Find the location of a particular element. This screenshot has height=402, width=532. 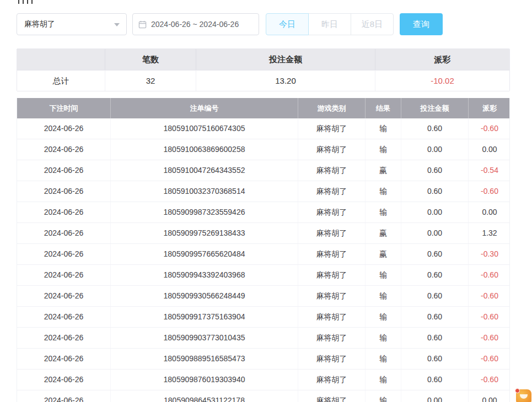

table-row: 2024-06-26 1805909889516585473 麻将胡了 输 0.… is located at coordinates (264, 359).